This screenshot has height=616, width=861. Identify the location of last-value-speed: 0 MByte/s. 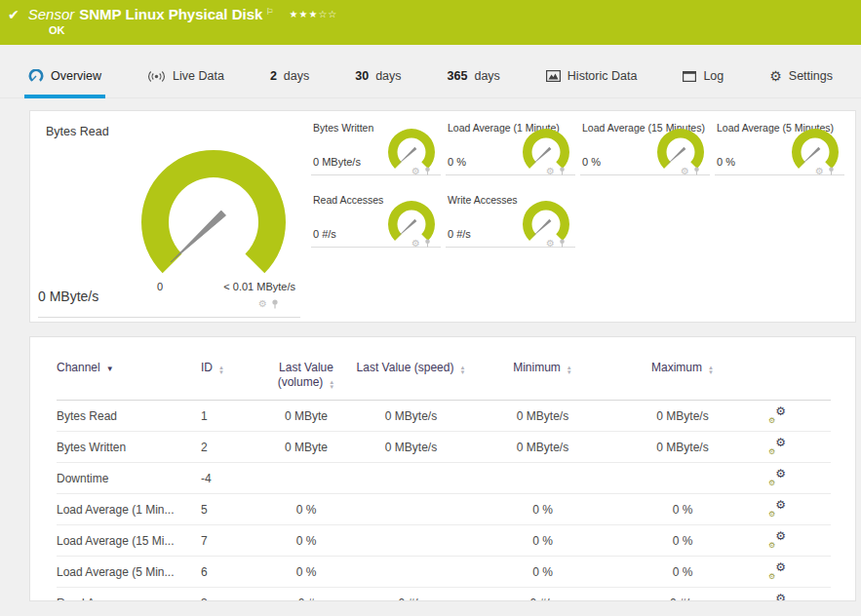
(411, 447).